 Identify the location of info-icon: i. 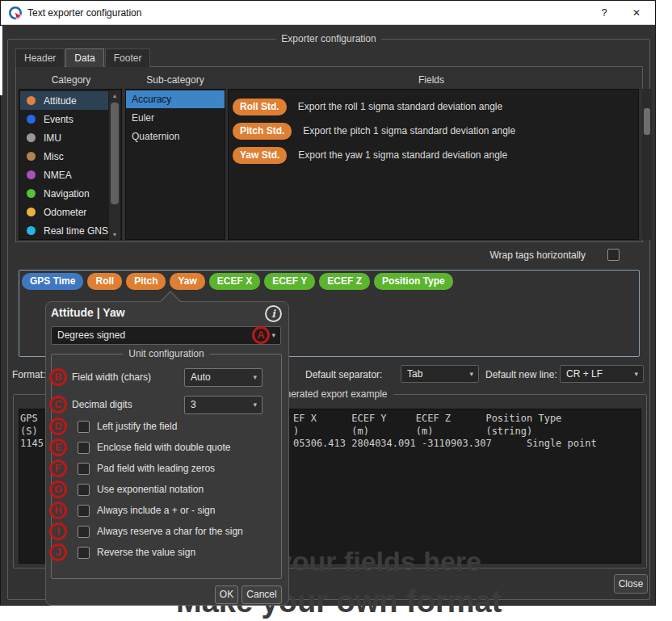
(273, 313).